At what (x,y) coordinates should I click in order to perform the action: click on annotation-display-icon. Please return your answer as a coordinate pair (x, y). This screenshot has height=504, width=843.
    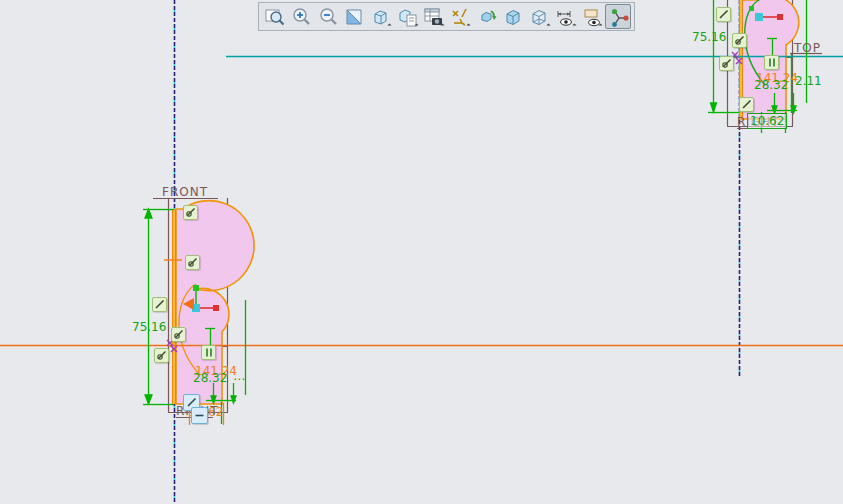
    Looking at the image, I should click on (566, 16).